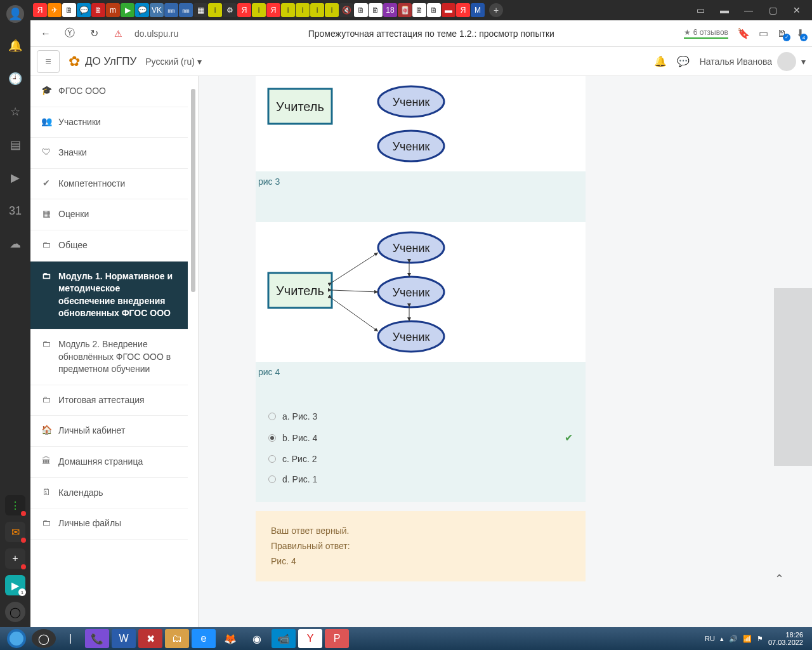 The height and width of the screenshot is (650, 812). What do you see at coordinates (109, 123) in the screenshot?
I see `sidebar-item-1: 👥Участники` at bounding box center [109, 123].